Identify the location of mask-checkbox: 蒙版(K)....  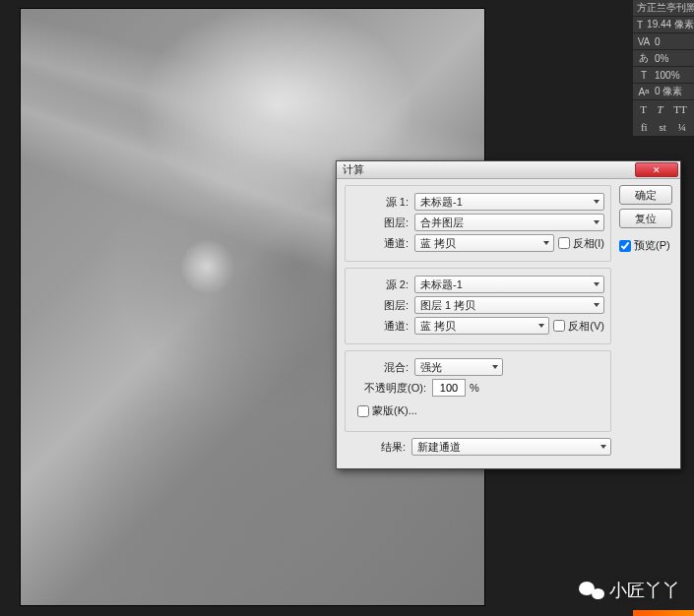
(388, 411).